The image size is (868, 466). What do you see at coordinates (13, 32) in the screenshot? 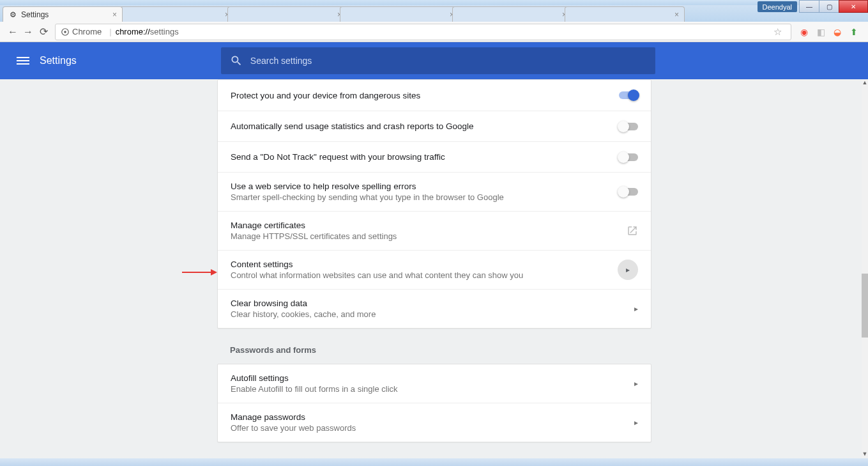
I see `back-button: ←` at bounding box center [13, 32].